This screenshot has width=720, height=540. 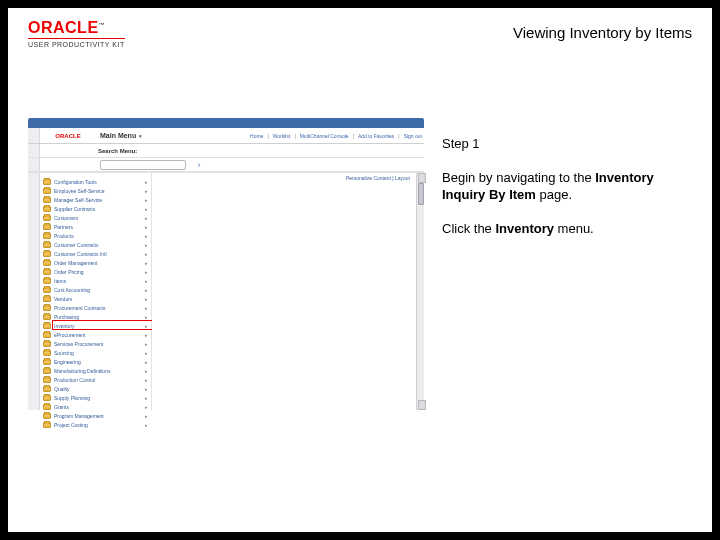 What do you see at coordinates (99, 407) in the screenshot?
I see `menu-item-label: Grants` at bounding box center [99, 407].